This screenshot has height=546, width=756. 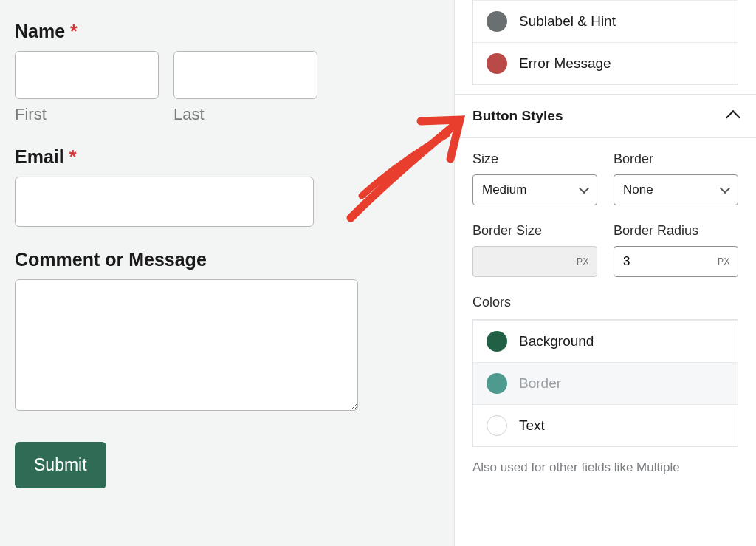 What do you see at coordinates (87, 75) in the screenshot?
I see `first-name-input` at bounding box center [87, 75].